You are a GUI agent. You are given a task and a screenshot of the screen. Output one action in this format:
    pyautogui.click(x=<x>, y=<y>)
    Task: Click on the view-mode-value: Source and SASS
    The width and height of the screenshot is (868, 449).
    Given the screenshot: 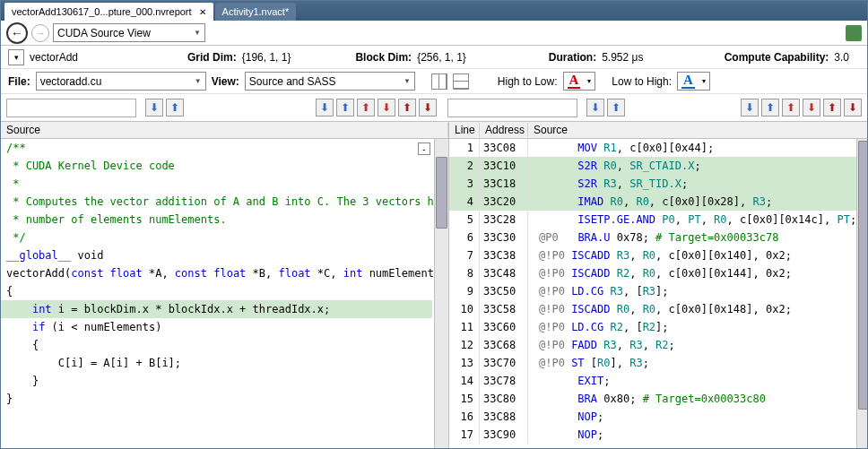 What is the action you would take?
    pyautogui.click(x=292, y=82)
    